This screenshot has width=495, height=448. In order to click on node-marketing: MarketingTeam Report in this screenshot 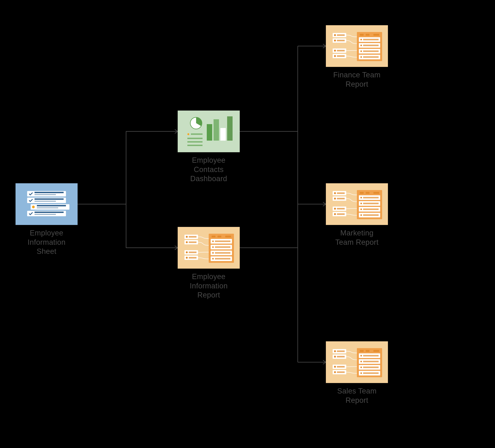, I will do `click(357, 215)`.